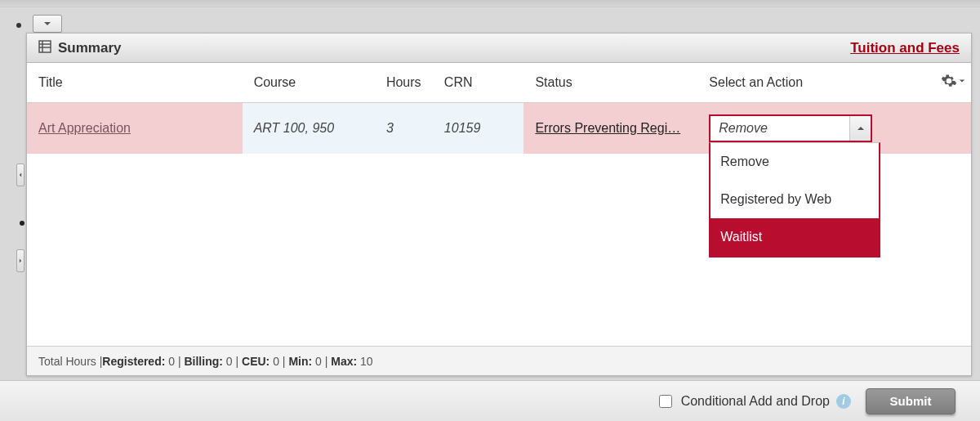  I want to click on chevron-up-icon, so click(861, 128).